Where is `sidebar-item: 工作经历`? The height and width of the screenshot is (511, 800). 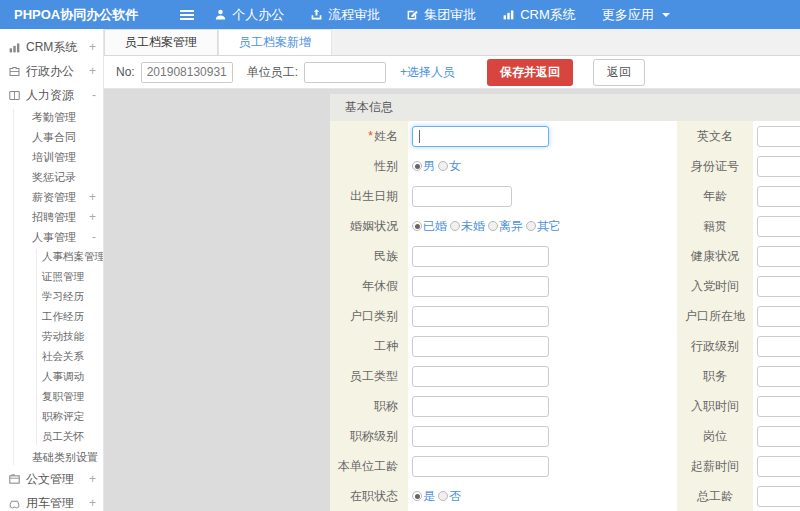 sidebar-item: 工作经历 is located at coordinates (52, 317).